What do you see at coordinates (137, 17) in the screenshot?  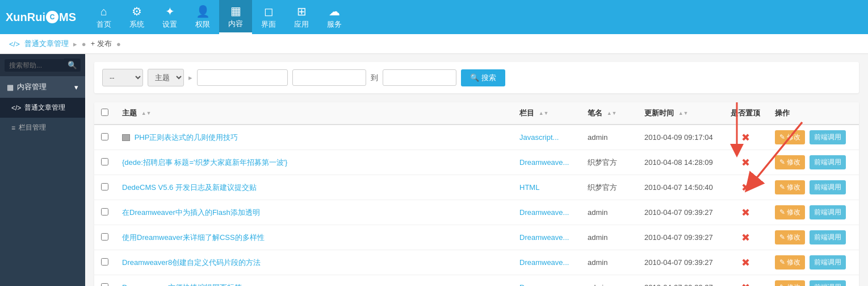 I see `nav-item-system: ⚙ 系统` at bounding box center [137, 17].